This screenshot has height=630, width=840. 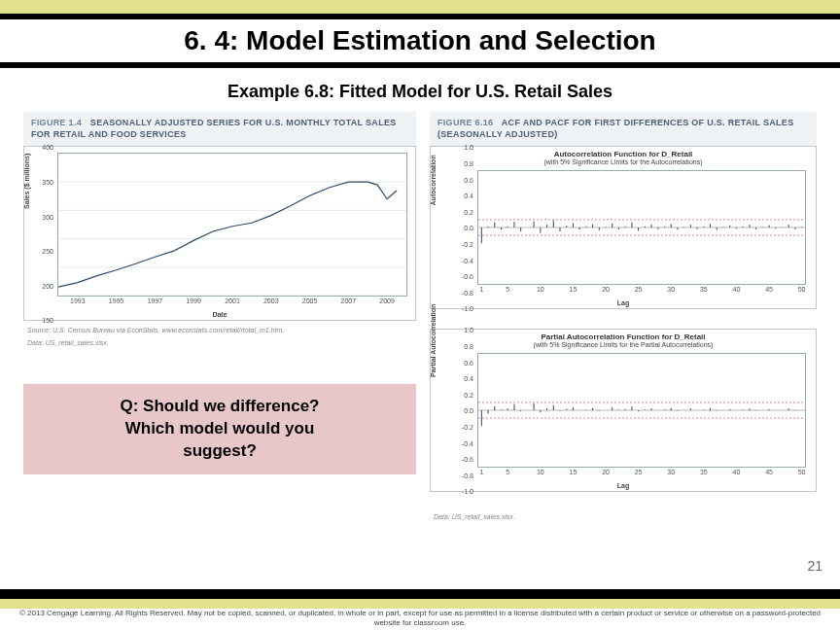 What do you see at coordinates (420, 91) in the screenshot?
I see `example-subtitle: Example 6.8: Fitted Model for U.S. Retai…` at bounding box center [420, 91].